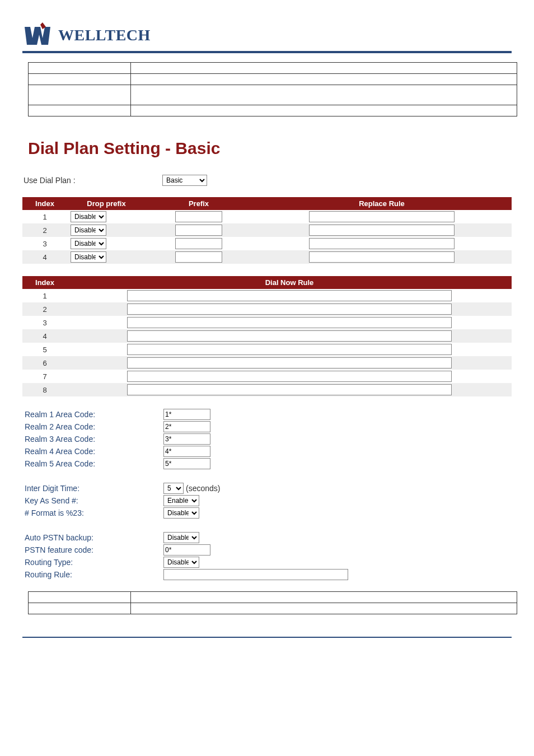  Describe the element at coordinates (199, 204) in the screenshot. I see `col-prefix: Prefix` at that location.